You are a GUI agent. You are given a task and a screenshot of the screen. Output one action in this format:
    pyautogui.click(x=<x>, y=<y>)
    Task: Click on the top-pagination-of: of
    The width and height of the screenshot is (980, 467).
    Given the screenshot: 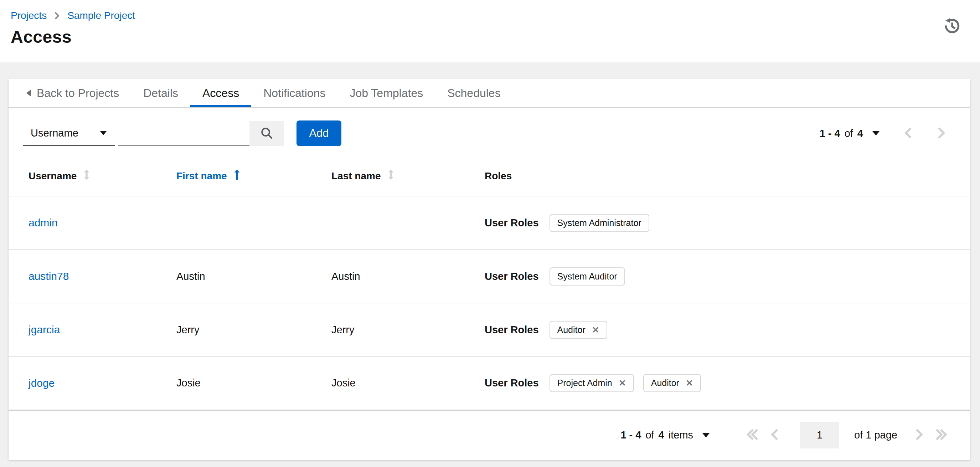 What is the action you would take?
    pyautogui.click(x=849, y=133)
    